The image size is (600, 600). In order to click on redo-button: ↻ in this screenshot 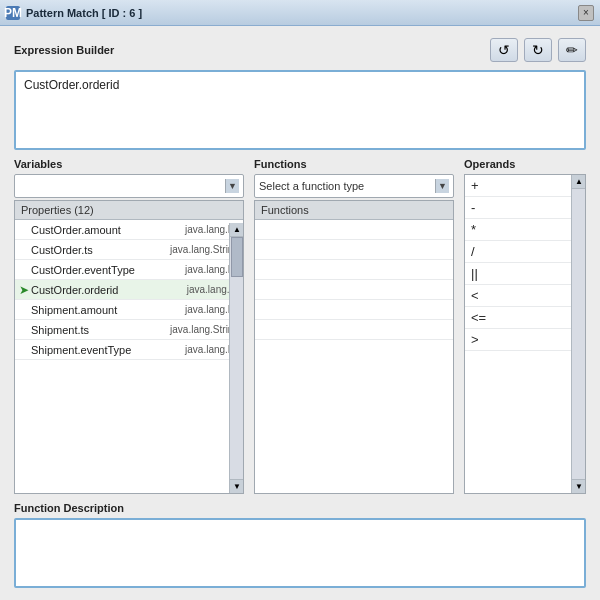, I will do `click(538, 50)`.